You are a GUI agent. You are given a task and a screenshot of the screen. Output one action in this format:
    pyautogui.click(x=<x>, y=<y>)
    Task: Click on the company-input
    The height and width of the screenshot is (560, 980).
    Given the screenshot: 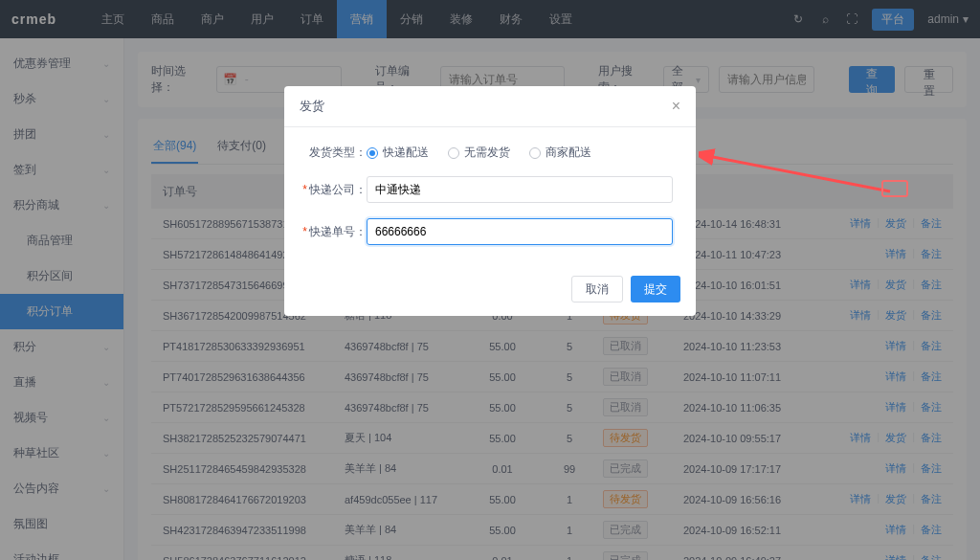 What is the action you would take?
    pyautogui.click(x=520, y=190)
    